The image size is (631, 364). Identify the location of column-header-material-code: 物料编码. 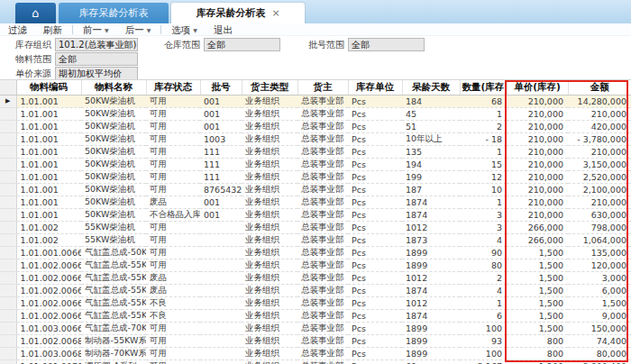
(49, 87).